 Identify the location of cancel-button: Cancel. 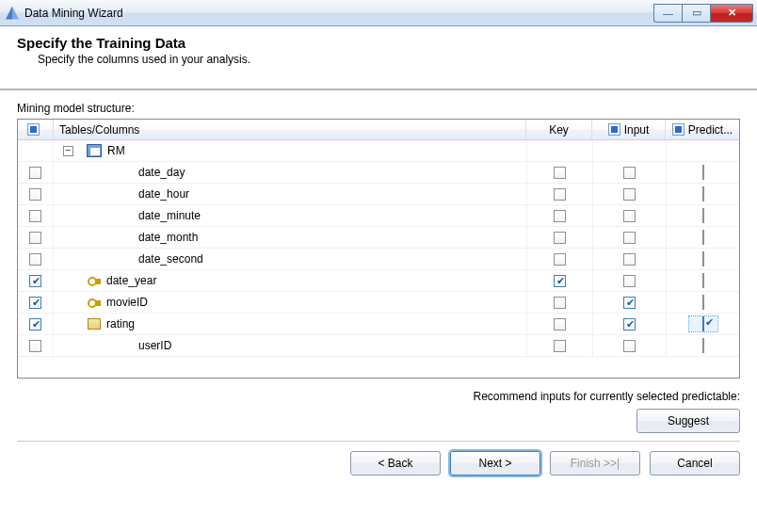
(695, 463).